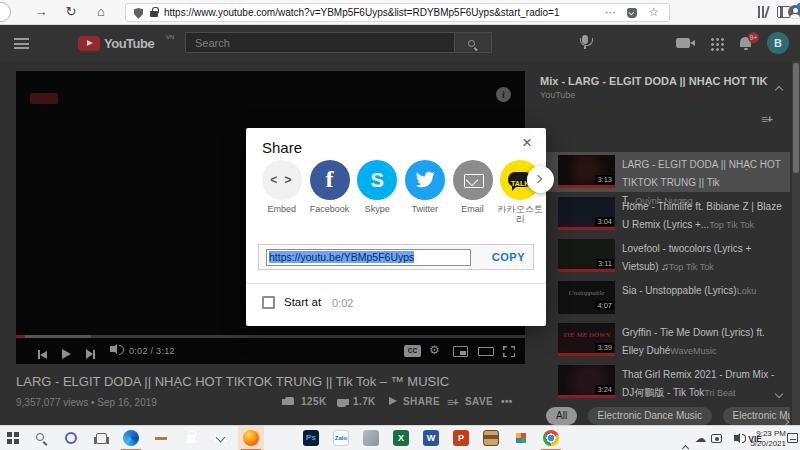 Image resolution: width=800 pixels, height=450 pixels. What do you see at coordinates (654, 12) in the screenshot?
I see `bookmark-star-icon: ☆` at bounding box center [654, 12].